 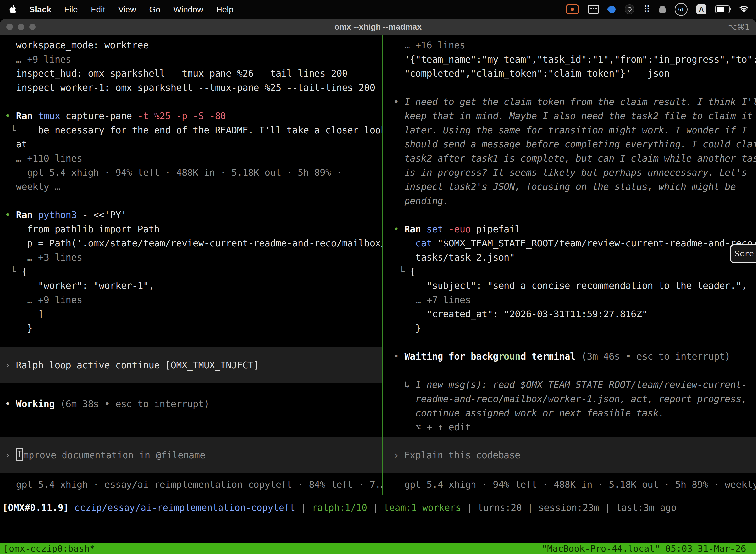 I want to click on menu-item-go: Go, so click(x=155, y=9).